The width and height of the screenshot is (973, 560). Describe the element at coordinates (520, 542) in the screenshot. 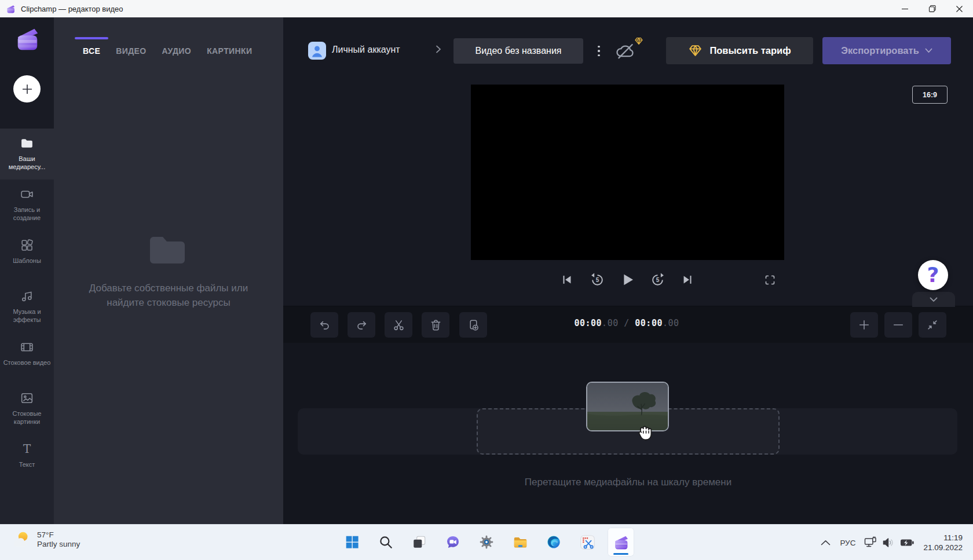

I see `file-explorer-button` at that location.